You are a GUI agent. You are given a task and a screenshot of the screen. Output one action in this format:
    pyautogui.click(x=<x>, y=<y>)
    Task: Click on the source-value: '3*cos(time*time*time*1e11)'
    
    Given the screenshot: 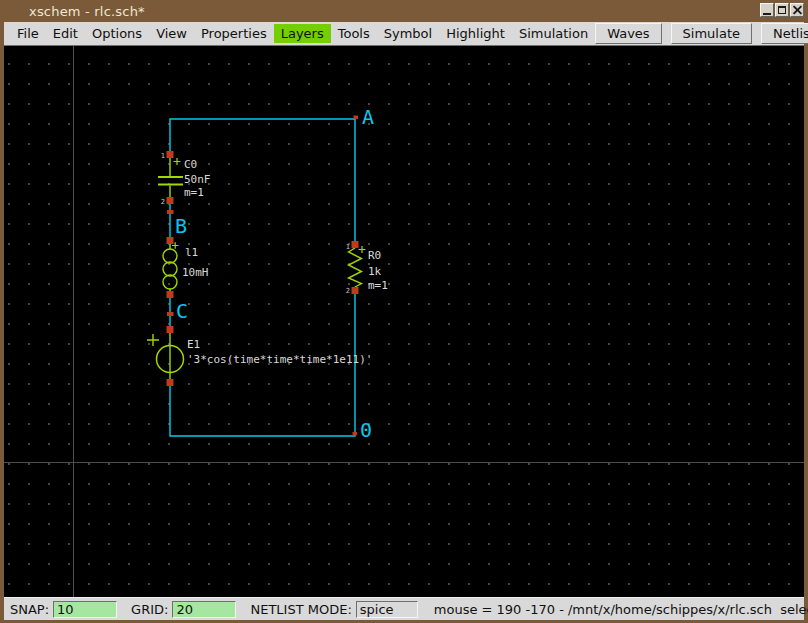 What is the action you would take?
    pyautogui.click(x=280, y=360)
    